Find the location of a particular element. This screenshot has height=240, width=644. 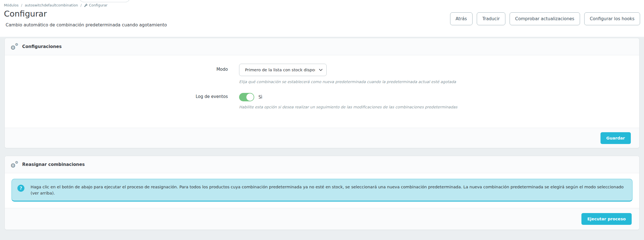

breadcrumb-current-label: Configurar is located at coordinates (98, 5).